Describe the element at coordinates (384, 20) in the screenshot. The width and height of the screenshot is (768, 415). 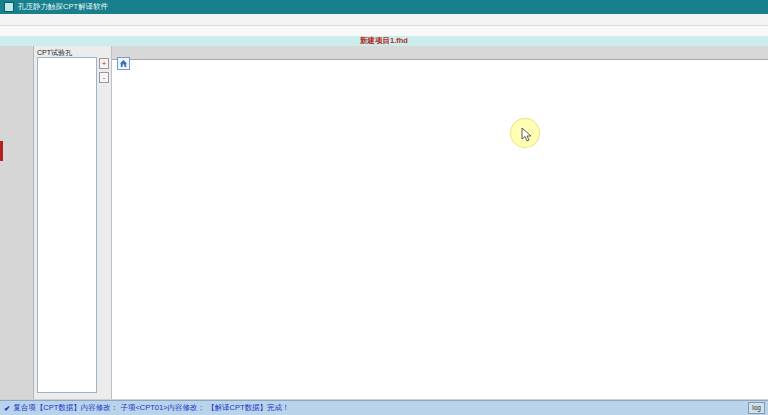
I see `menu-bar` at that location.